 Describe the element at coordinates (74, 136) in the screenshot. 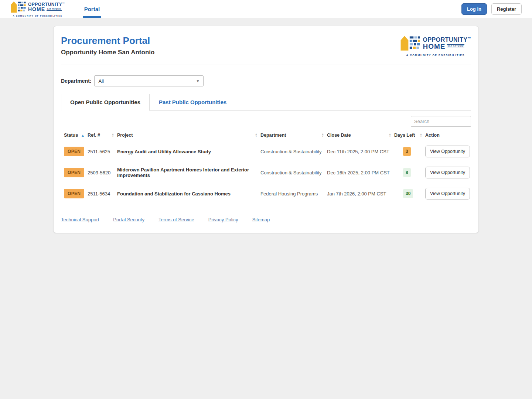

I see `col-status: Status▲` at that location.